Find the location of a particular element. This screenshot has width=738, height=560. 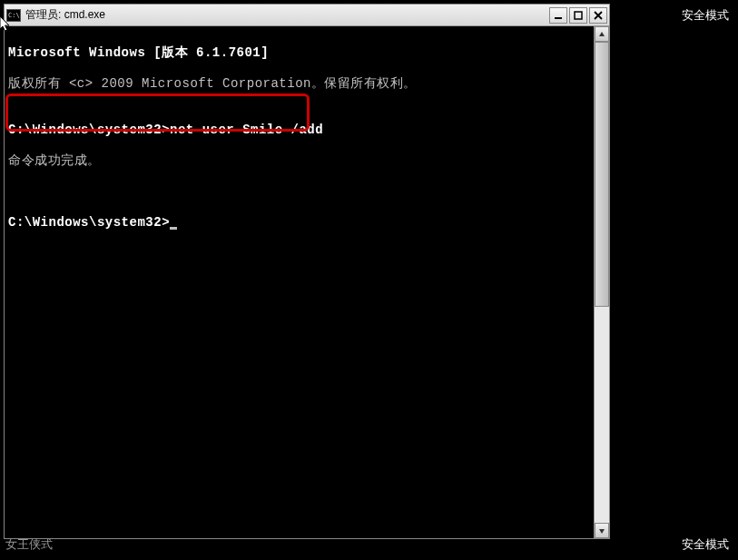

safe-mode-label-bottom-right: 安全模式 is located at coordinates (705, 545).